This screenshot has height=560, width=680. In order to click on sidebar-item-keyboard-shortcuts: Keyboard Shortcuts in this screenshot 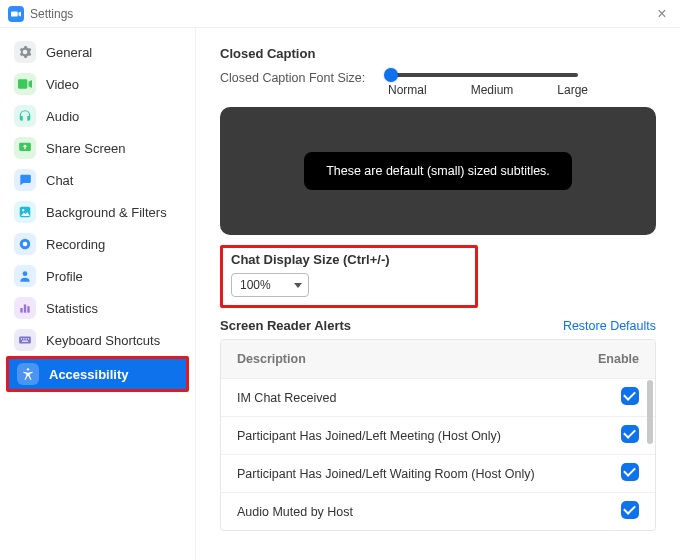, I will do `click(98, 340)`.